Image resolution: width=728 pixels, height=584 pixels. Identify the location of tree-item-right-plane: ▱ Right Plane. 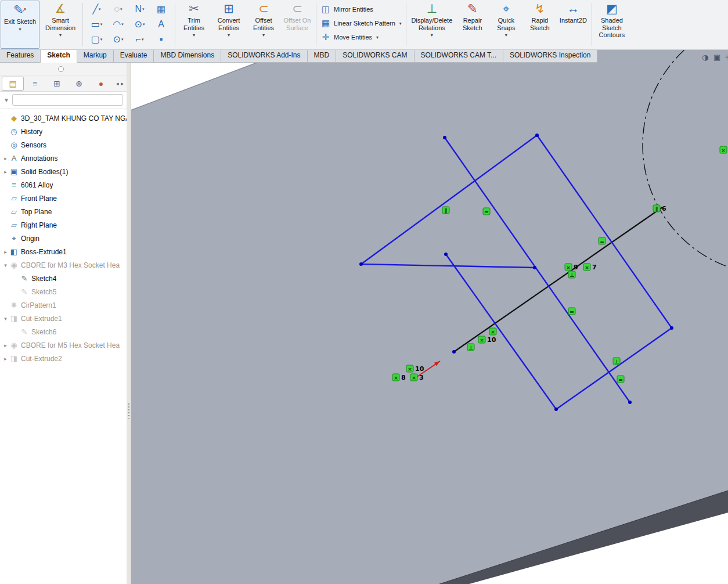
(63, 225).